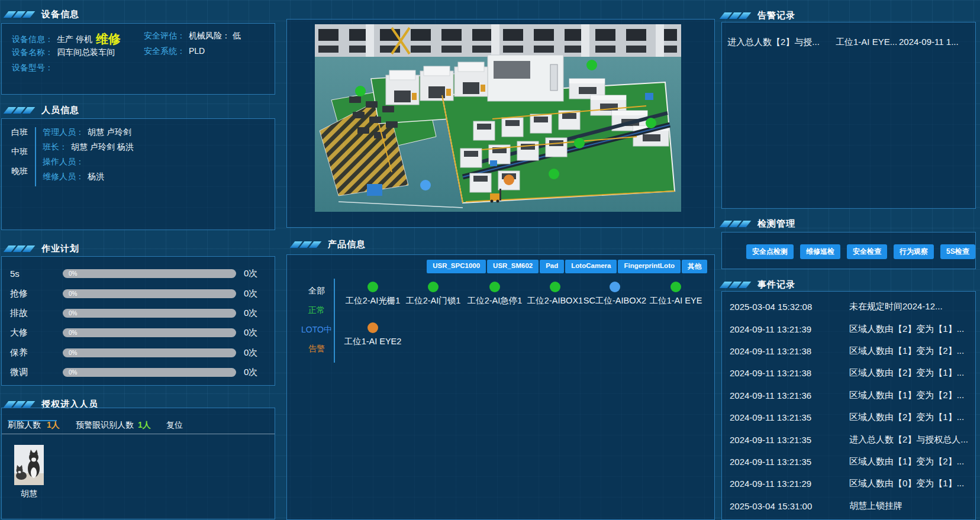 The image size is (980, 520). Describe the element at coordinates (849, 115) in the screenshot. I see `alarm-records-panel: 进入总人数【2】与授... 工位1-AI EYE... 2024-09-11 1…` at that location.